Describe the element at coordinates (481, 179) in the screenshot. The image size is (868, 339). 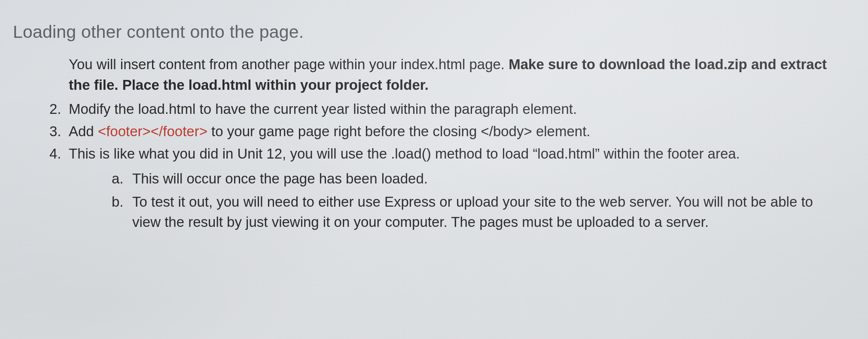
I see `sub-item-content: This will occur once the page has been l…` at that location.